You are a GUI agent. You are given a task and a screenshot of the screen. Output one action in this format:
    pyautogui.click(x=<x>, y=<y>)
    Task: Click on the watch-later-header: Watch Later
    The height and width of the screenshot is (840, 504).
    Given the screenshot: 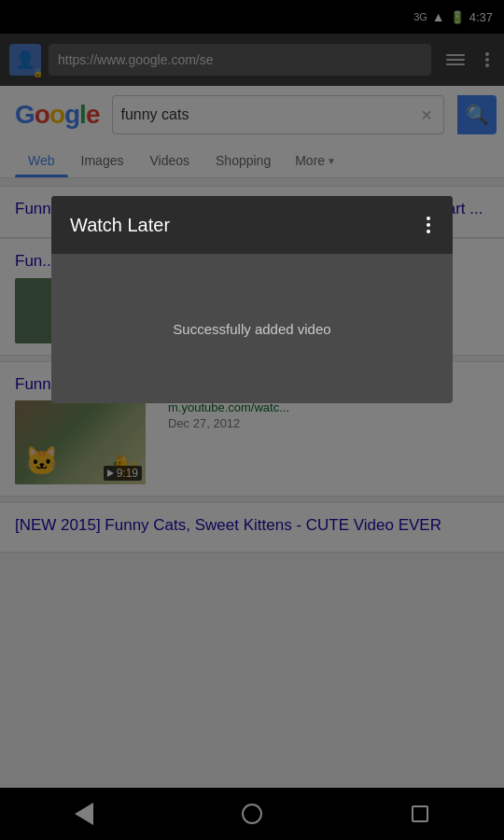 What is the action you would take?
    pyautogui.click(x=252, y=225)
    